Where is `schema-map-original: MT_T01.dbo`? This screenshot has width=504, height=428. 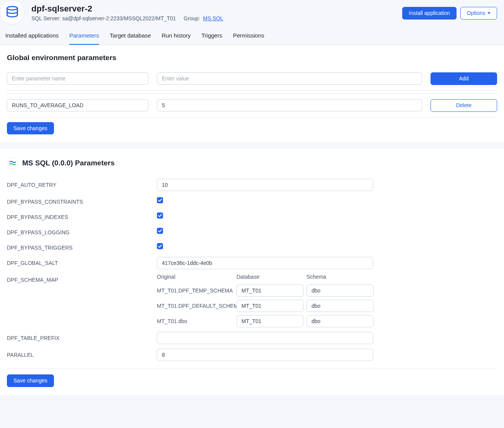
schema-map-original: MT_T01.dbo is located at coordinates (195, 321).